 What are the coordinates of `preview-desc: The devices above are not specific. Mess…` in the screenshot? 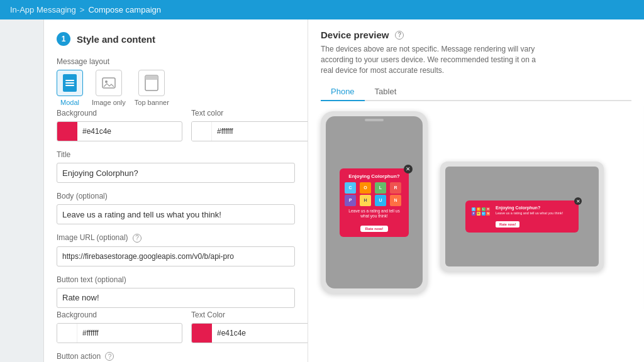 It's located at (434, 60).